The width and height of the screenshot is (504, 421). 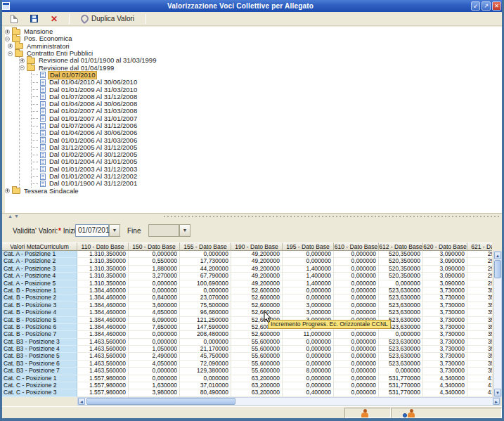 I want to click on tree-node: Mansione, so click(x=254, y=32).